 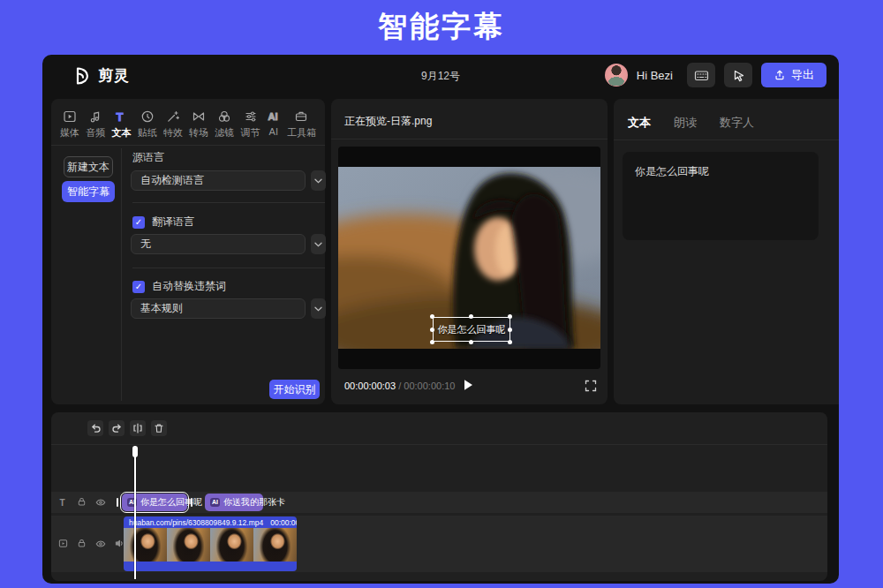 I want to click on inspector-tabs: 文本 朗读 数字人, so click(x=691, y=123).